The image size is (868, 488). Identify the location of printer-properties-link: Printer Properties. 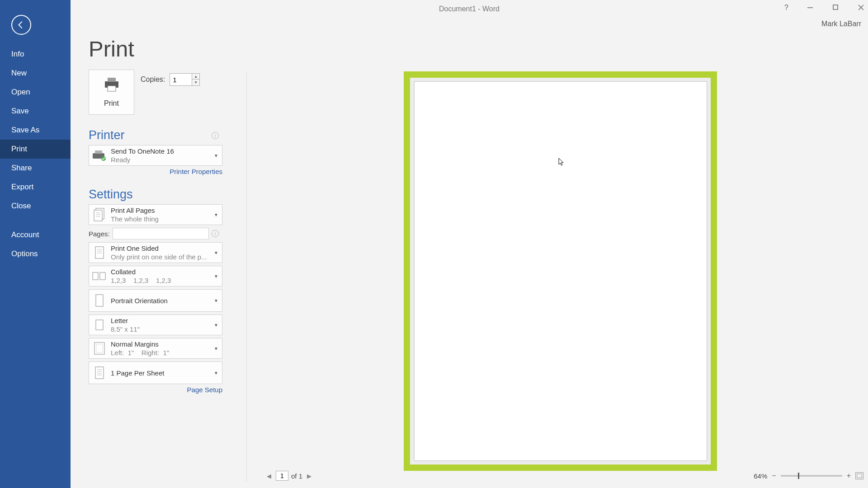
(196, 172).